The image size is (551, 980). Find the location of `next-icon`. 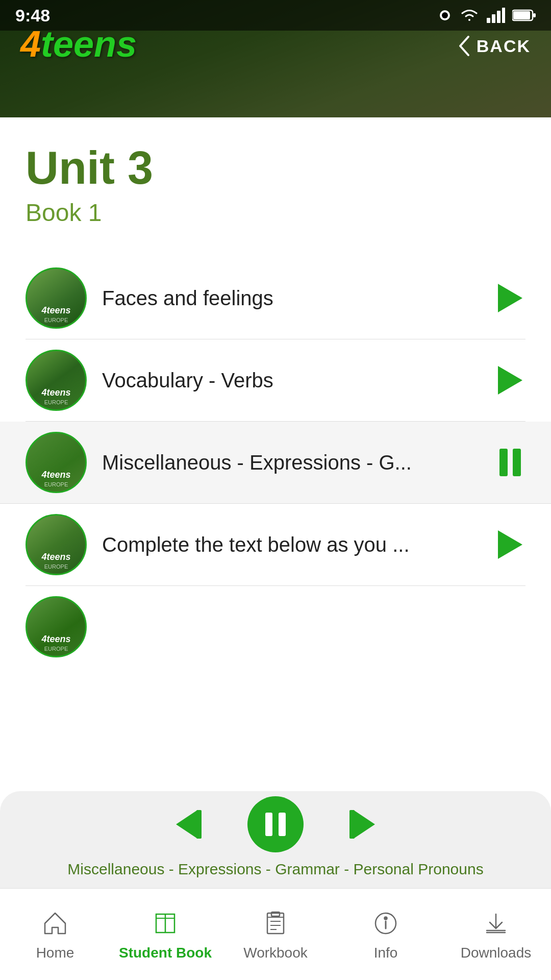

next-icon is located at coordinates (362, 824).